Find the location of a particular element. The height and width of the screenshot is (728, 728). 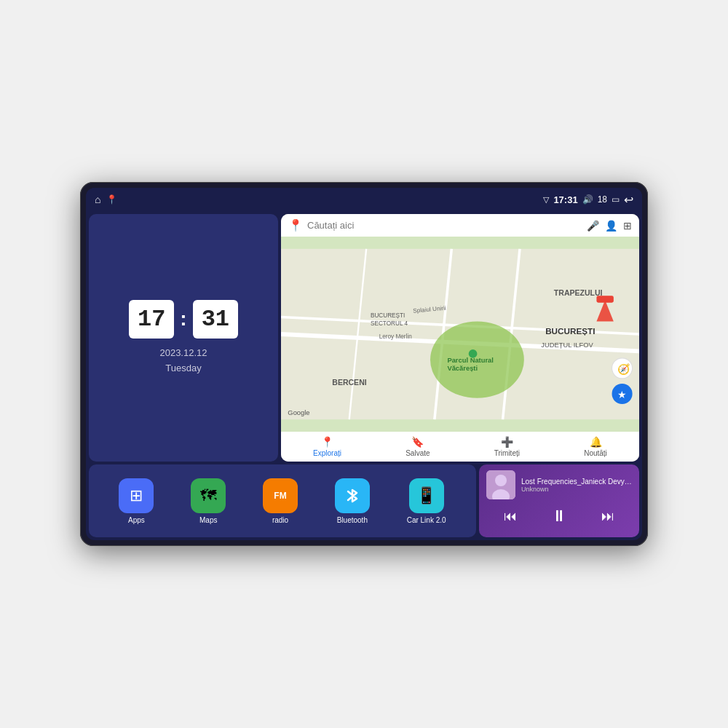

map-search-bar: 📍 Căutați aici 🎤 👤 ⊞ is located at coordinates (460, 226).